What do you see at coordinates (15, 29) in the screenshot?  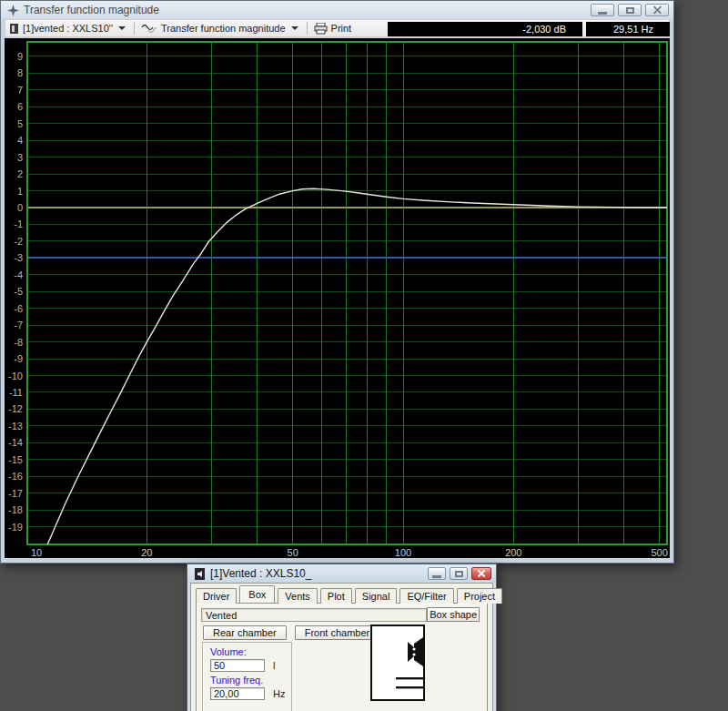 I see `speaker-driver-icon` at bounding box center [15, 29].